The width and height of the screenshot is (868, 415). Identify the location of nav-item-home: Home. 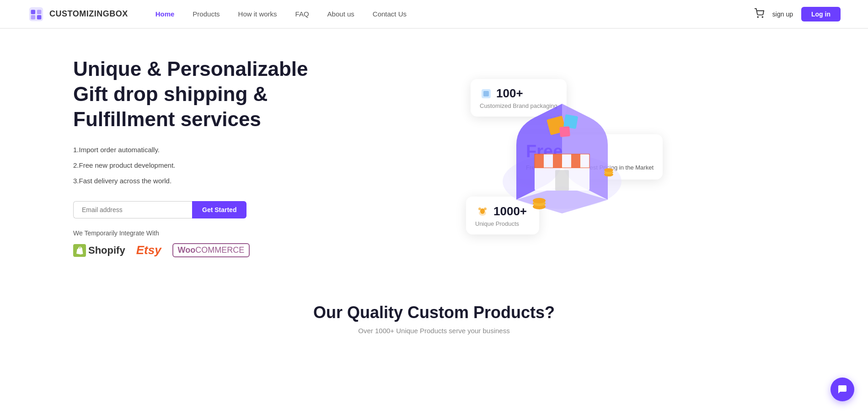
(165, 14).